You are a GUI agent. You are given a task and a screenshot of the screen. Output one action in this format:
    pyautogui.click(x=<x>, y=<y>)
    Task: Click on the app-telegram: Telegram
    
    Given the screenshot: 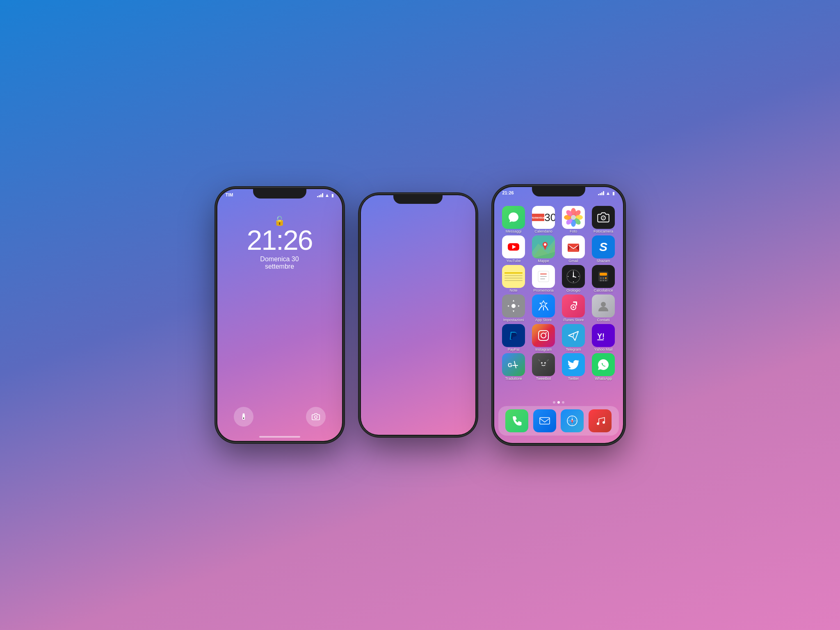 What is the action you would take?
    pyautogui.click(x=573, y=338)
    